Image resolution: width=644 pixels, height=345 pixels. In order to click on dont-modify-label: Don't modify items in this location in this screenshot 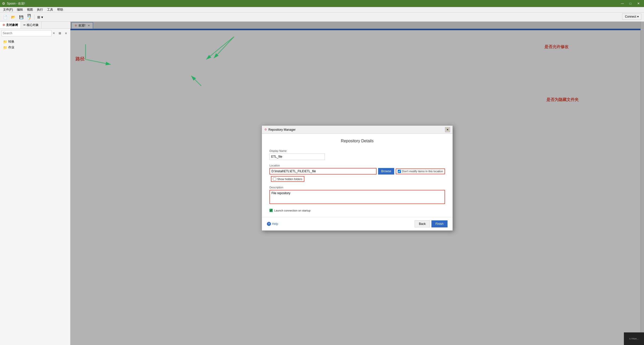, I will do `click(423, 171)`.